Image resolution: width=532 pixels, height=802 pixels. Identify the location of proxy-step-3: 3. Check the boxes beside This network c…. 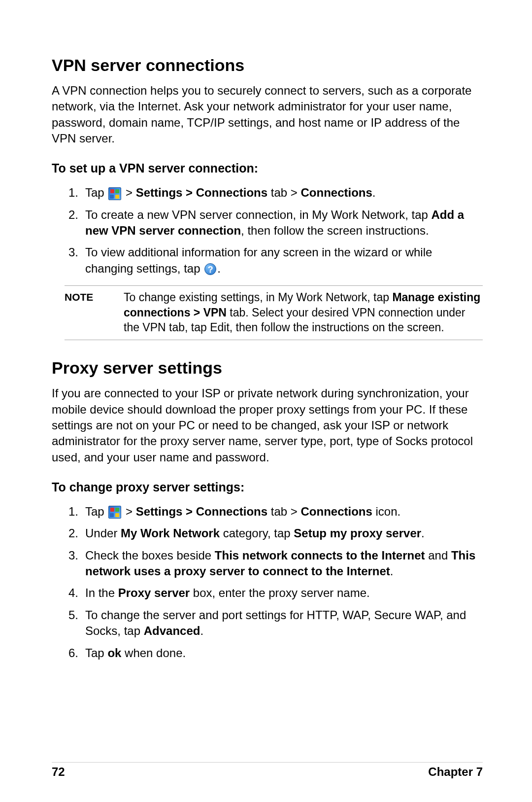
(284, 564).